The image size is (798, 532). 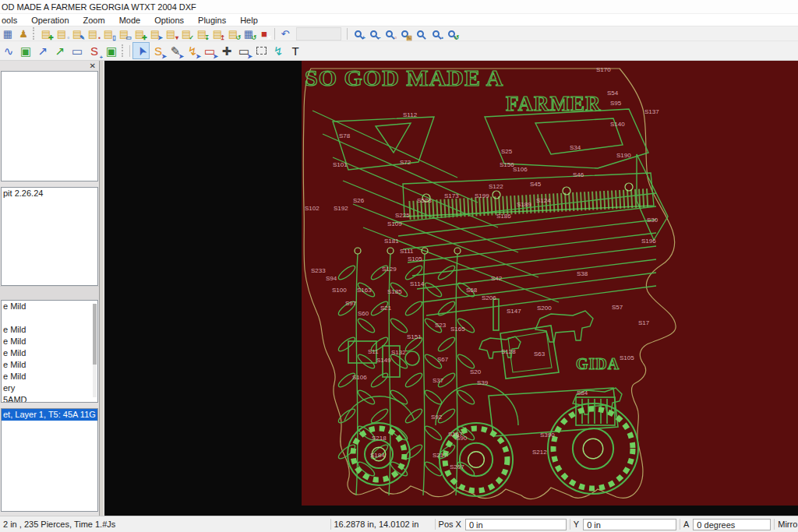 What do you see at coordinates (786, 524) in the screenshot?
I see `mirror-label: Mirro` at bounding box center [786, 524].